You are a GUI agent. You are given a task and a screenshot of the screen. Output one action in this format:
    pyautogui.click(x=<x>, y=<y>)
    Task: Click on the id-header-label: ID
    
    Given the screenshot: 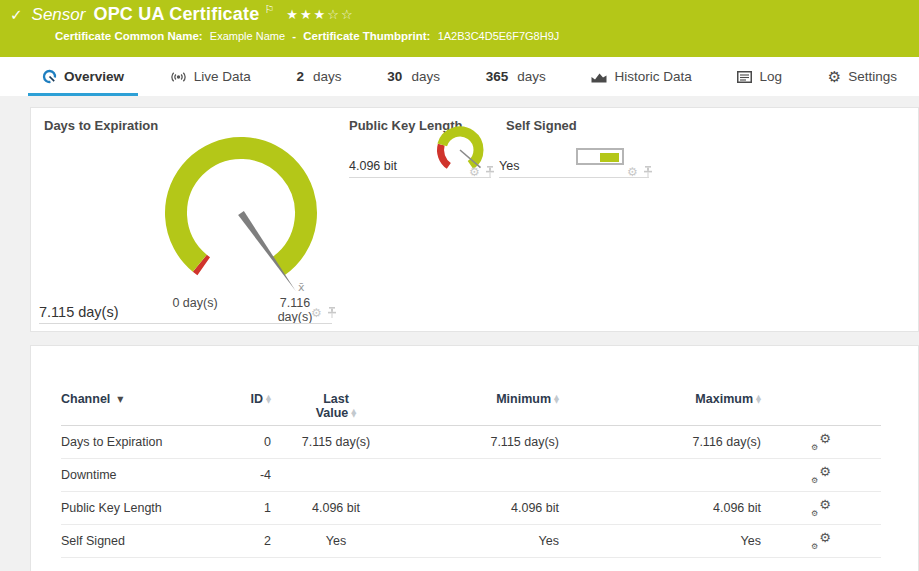 What is the action you would take?
    pyautogui.click(x=258, y=399)
    